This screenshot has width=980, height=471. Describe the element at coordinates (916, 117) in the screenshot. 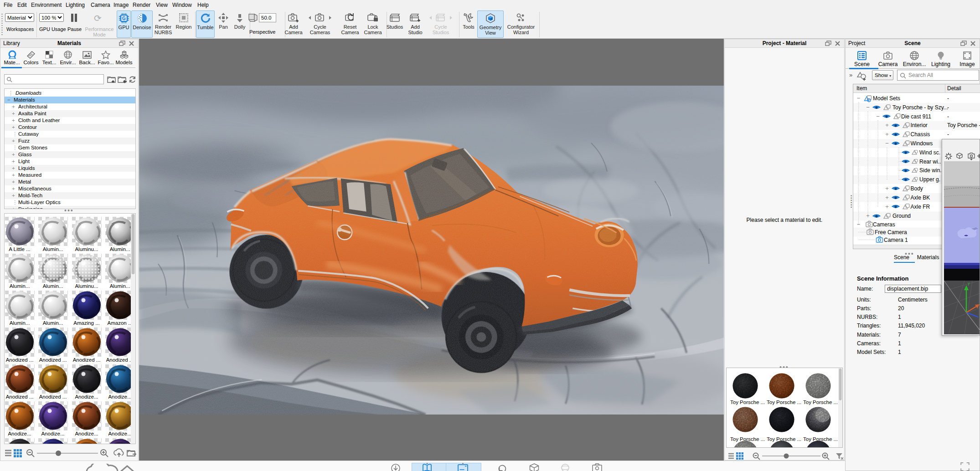

I see `svg-text: Die cast 911` at that location.